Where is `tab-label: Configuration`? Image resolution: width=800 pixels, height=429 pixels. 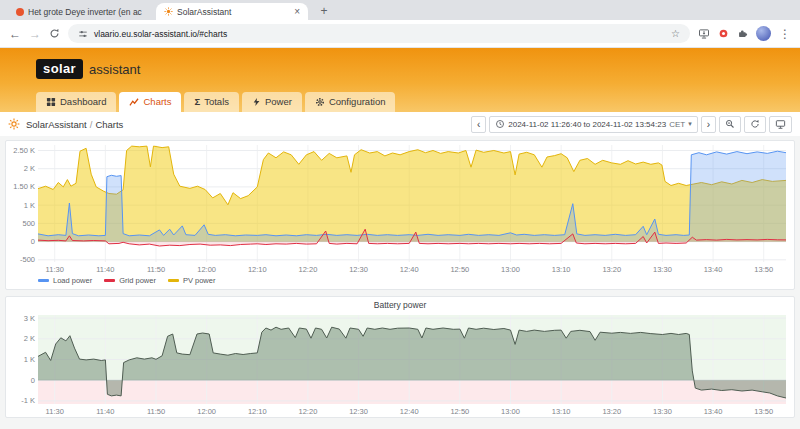 tab-label: Configuration is located at coordinates (358, 102).